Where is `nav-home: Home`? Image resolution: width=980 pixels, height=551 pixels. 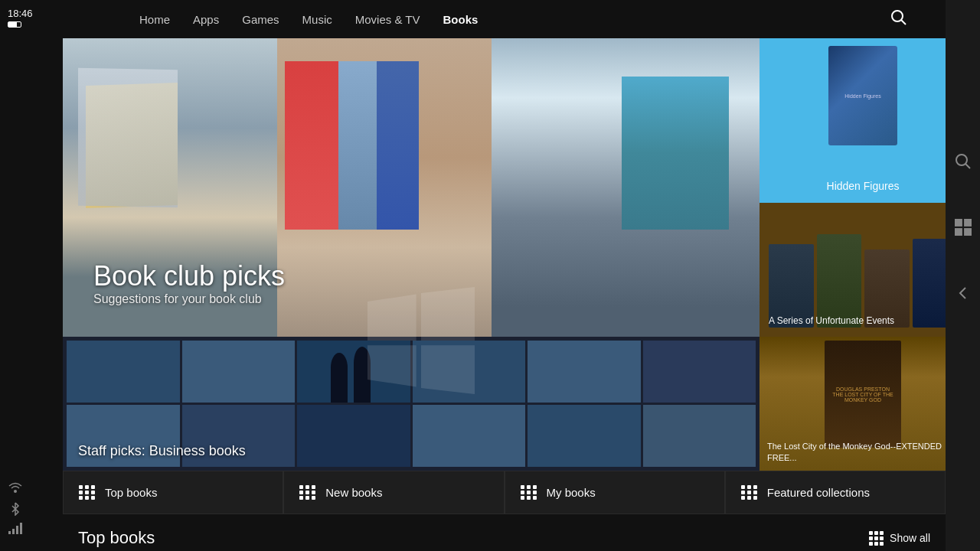
nav-home: Home is located at coordinates (155, 20).